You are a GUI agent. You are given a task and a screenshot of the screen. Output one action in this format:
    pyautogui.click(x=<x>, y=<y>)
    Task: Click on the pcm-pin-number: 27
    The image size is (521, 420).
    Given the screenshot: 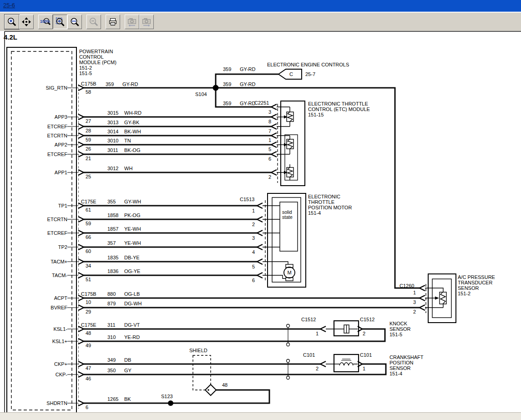 What is the action you would take?
    pyautogui.click(x=88, y=121)
    